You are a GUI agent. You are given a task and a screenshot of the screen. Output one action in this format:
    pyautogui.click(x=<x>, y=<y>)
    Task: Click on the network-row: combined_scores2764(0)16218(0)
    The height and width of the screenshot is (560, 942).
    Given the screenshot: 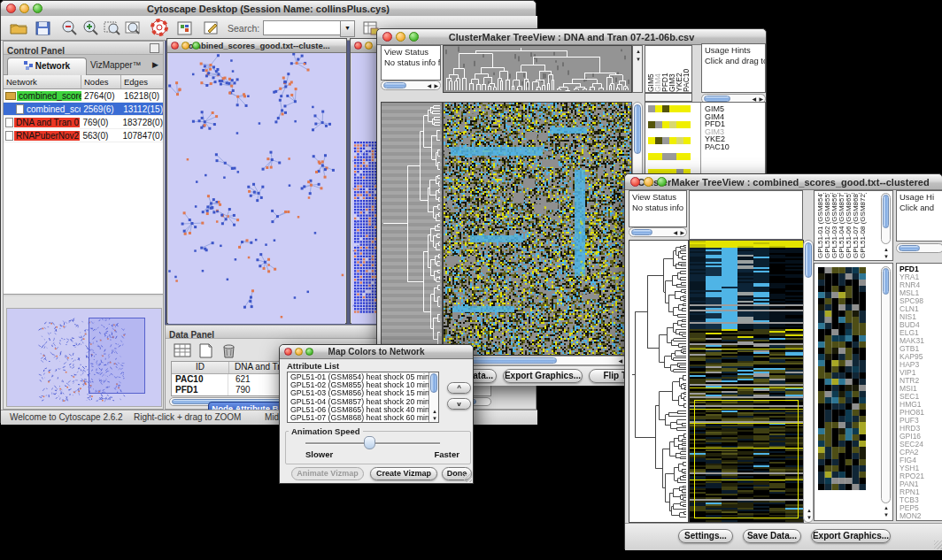 What is the action you would take?
    pyautogui.click(x=83, y=96)
    